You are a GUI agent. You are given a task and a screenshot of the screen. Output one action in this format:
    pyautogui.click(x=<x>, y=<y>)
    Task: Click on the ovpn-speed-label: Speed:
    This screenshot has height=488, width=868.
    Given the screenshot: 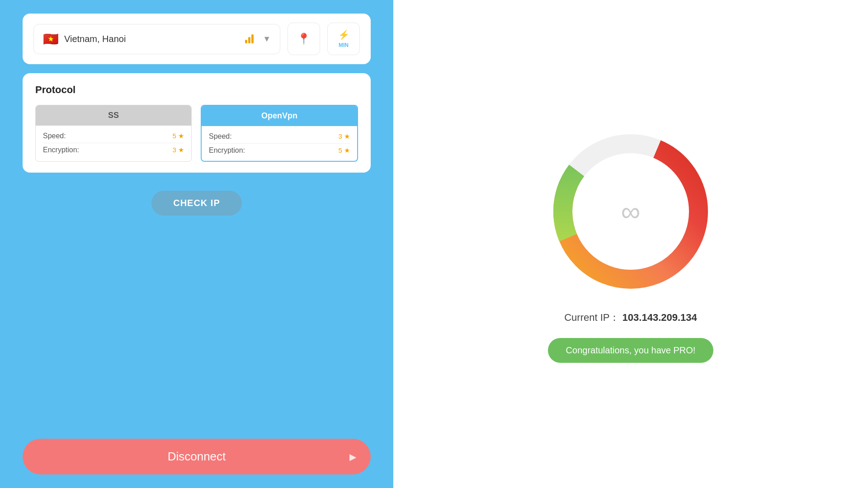 What is the action you would take?
    pyautogui.click(x=221, y=136)
    